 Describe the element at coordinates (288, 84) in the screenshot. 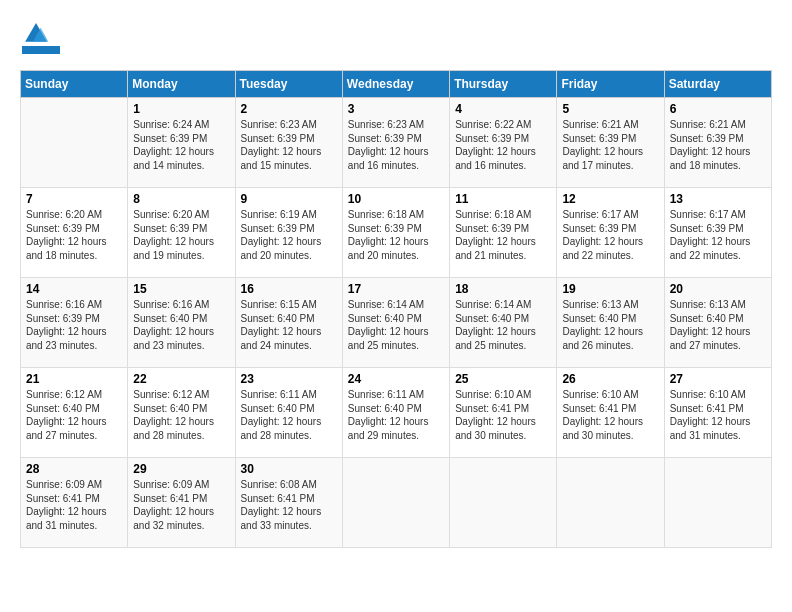

I see `calendar-header-tuesday: Tuesday` at that location.